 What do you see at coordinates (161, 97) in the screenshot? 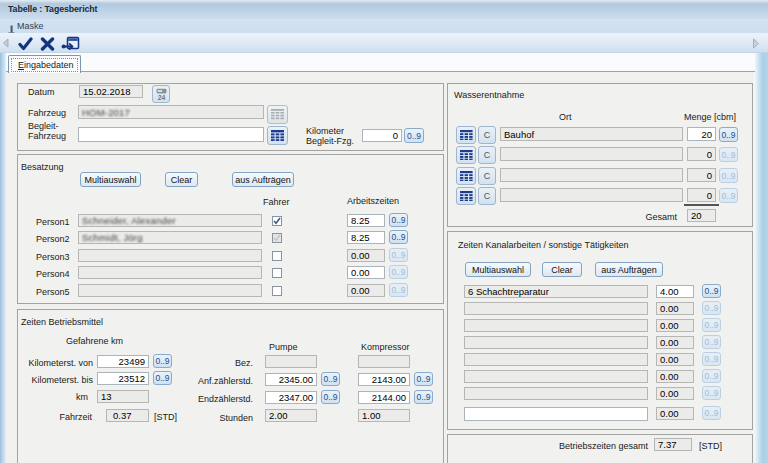
I see `svg-text: 24` at bounding box center [161, 97].